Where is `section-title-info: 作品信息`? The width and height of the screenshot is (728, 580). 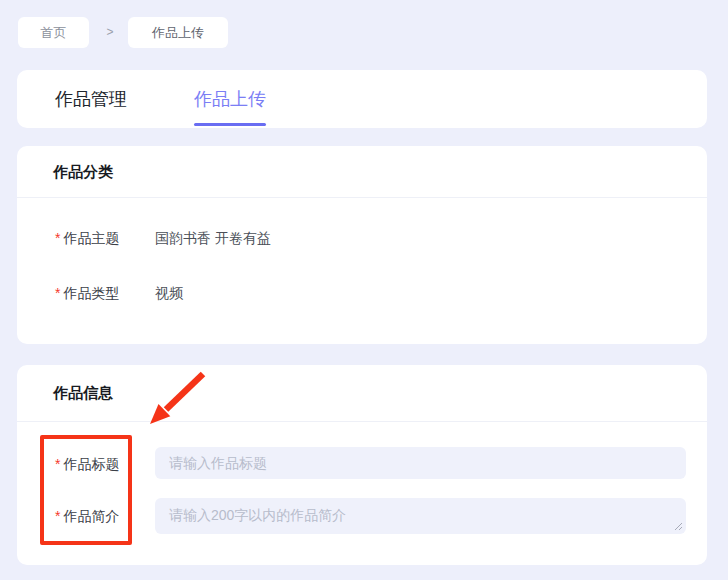
section-title-info: 作品信息 is located at coordinates (83, 393).